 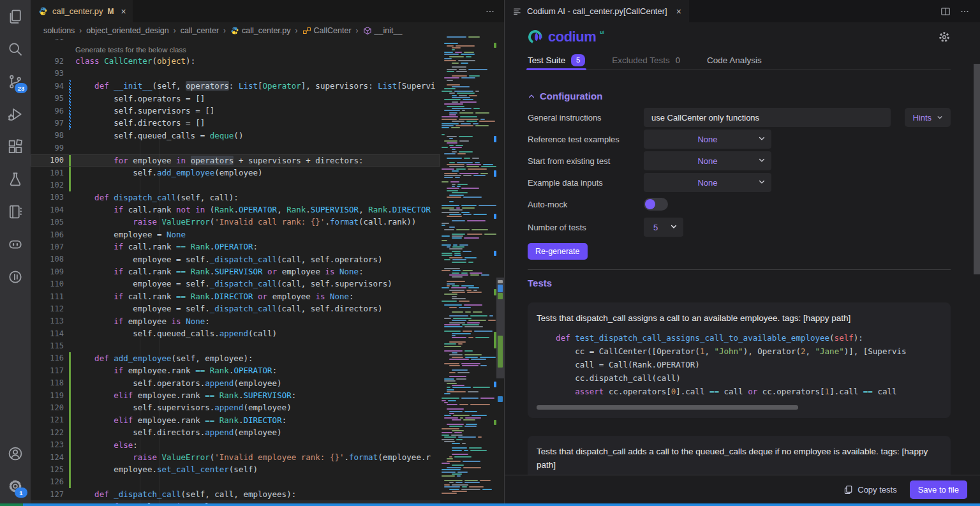 I want to click on code-line-122: 122 self.directors.append(employee), so click(x=235, y=433).